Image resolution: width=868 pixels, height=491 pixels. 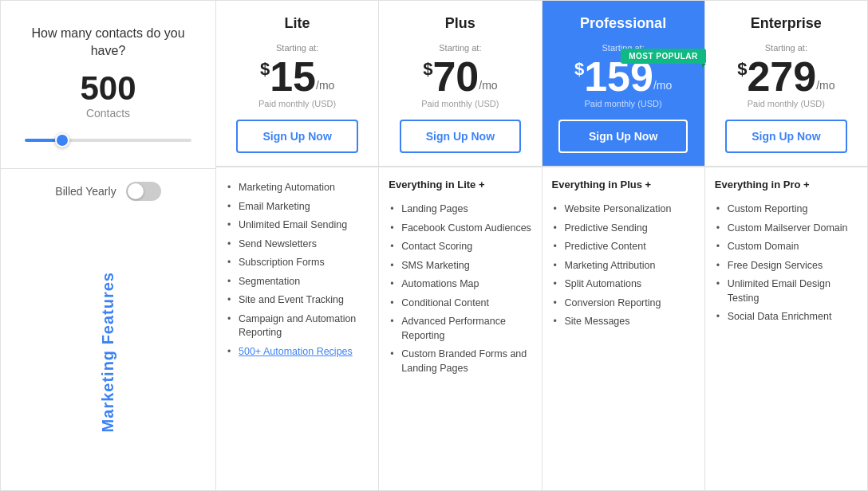 I want to click on marketing-features-label: Marketing Features, so click(x=108, y=352).